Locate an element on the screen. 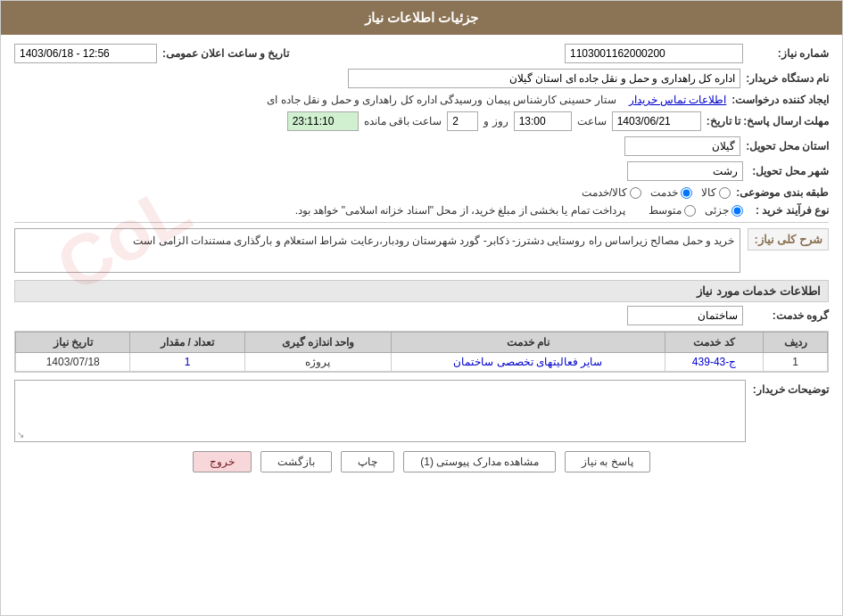  contact-link: اطلاعات تماس خریدار is located at coordinates (678, 100).